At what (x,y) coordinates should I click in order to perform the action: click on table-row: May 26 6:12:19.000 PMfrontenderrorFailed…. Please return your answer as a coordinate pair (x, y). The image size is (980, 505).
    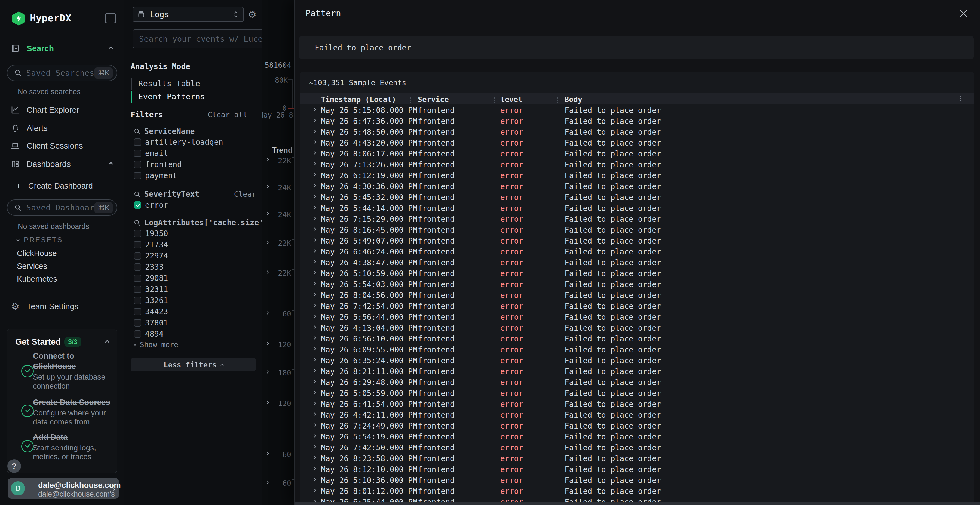
    Looking at the image, I should click on (637, 175).